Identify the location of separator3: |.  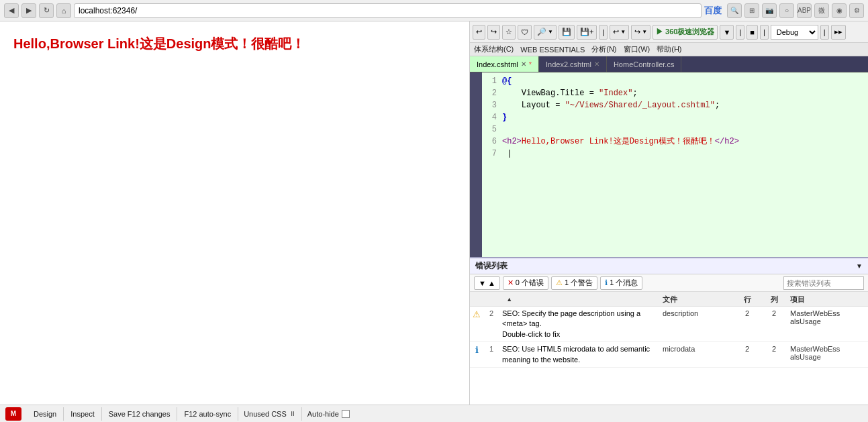
(764, 32).